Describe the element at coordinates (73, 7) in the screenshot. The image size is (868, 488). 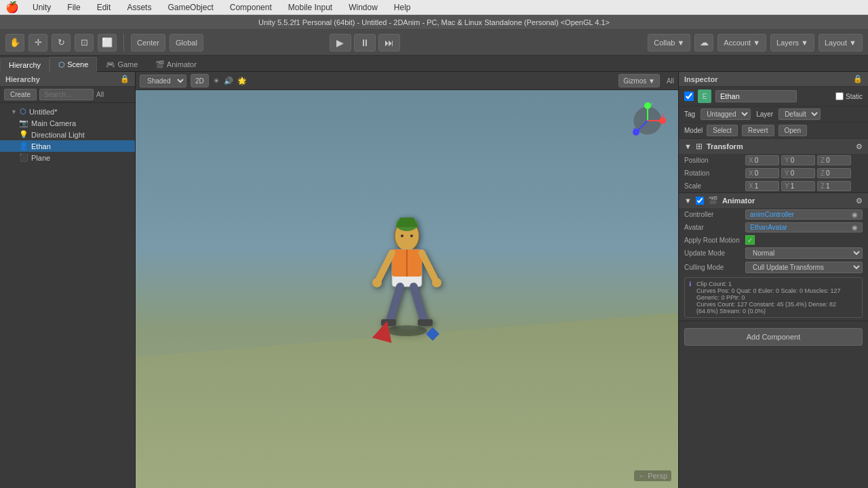
I see `menu-file: File` at that location.